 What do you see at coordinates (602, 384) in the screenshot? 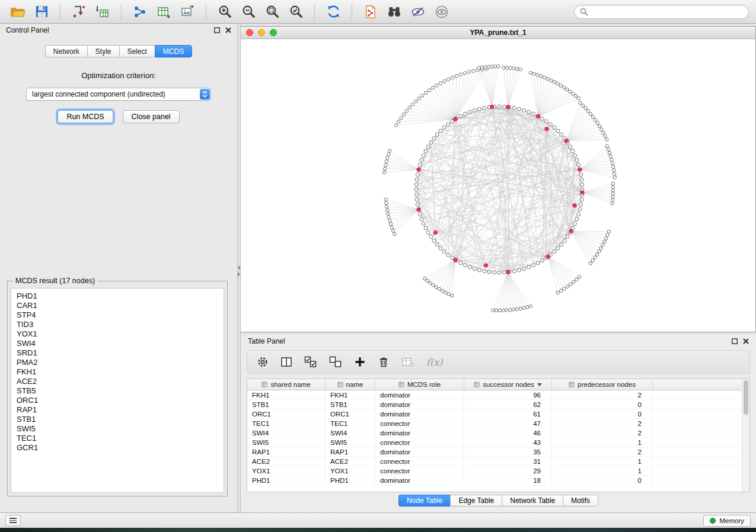
I see `column-header-predecessor-nodes: predecessor nodes` at bounding box center [602, 384].